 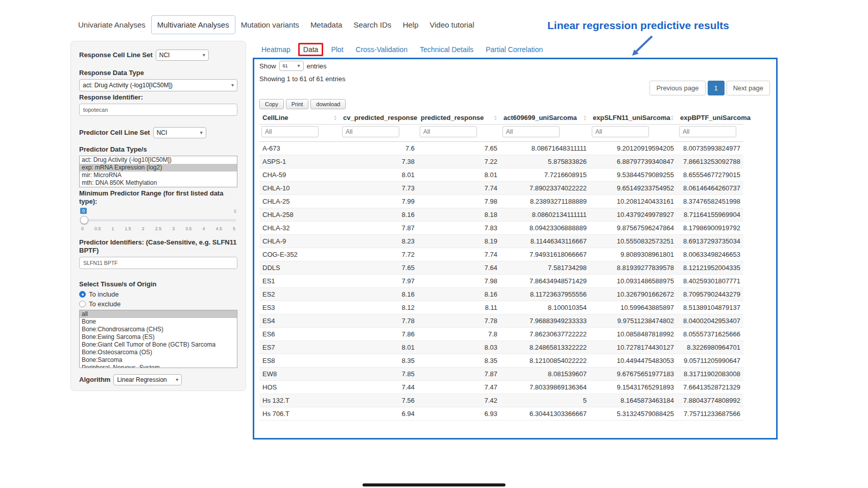 I want to click on cell-value: 7.75711233687566, so click(x=710, y=414).